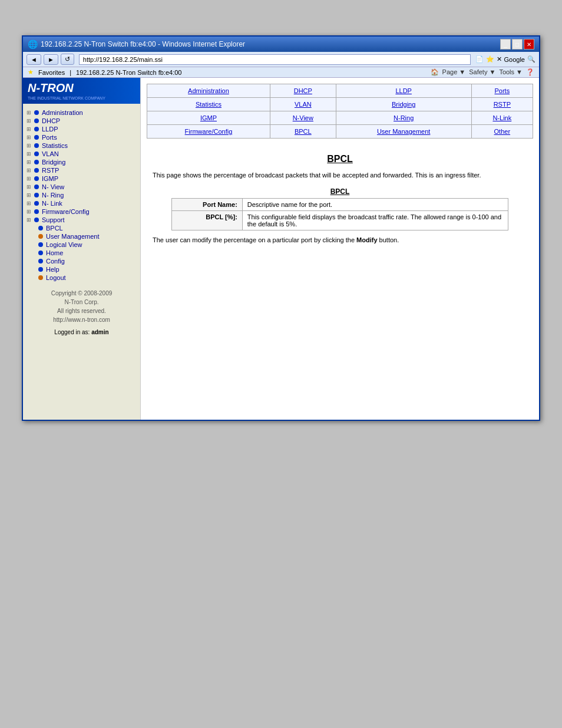  Describe the element at coordinates (62, 113) in the screenshot. I see `admin-link: Administration` at that location.